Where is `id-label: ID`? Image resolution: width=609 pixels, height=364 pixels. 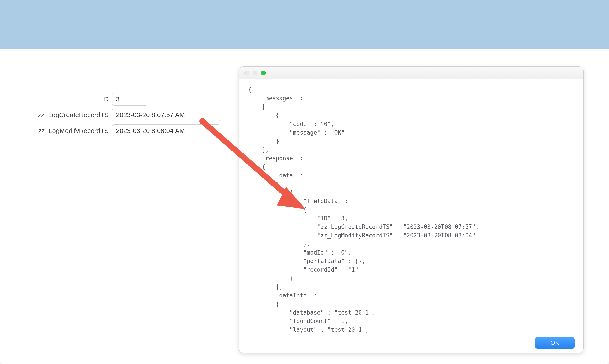 id-label: ID is located at coordinates (67, 99).